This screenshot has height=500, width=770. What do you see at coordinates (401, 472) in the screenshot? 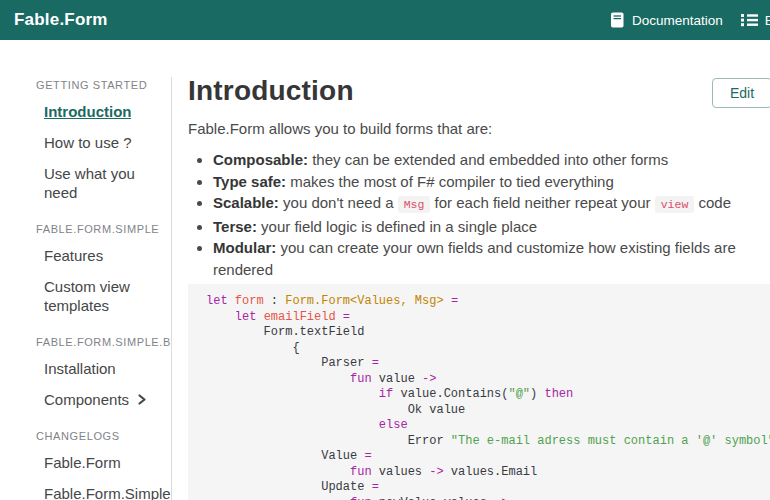
I see `code-token: values` at bounding box center [401, 472].